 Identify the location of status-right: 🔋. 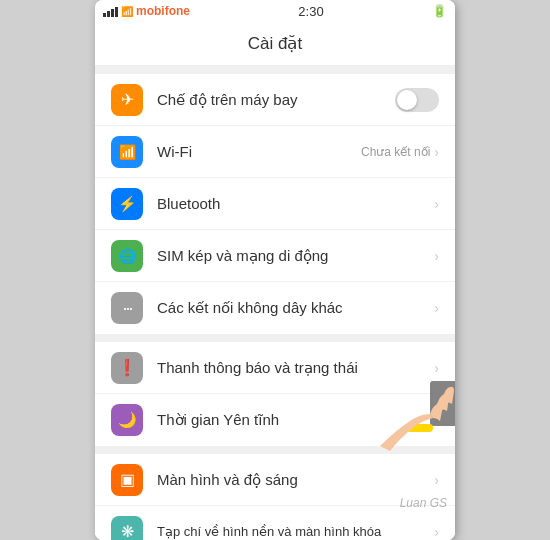
(440, 11).